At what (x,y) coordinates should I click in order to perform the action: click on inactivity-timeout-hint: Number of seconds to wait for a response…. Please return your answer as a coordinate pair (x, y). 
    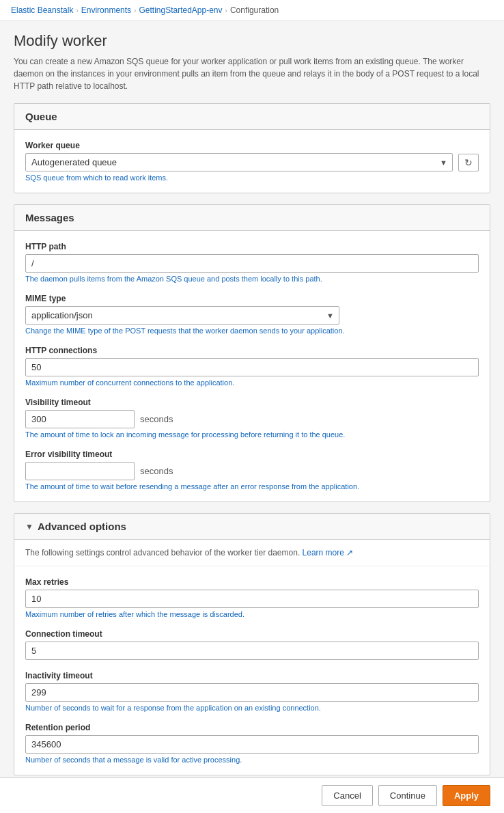
    Looking at the image, I should click on (252, 708).